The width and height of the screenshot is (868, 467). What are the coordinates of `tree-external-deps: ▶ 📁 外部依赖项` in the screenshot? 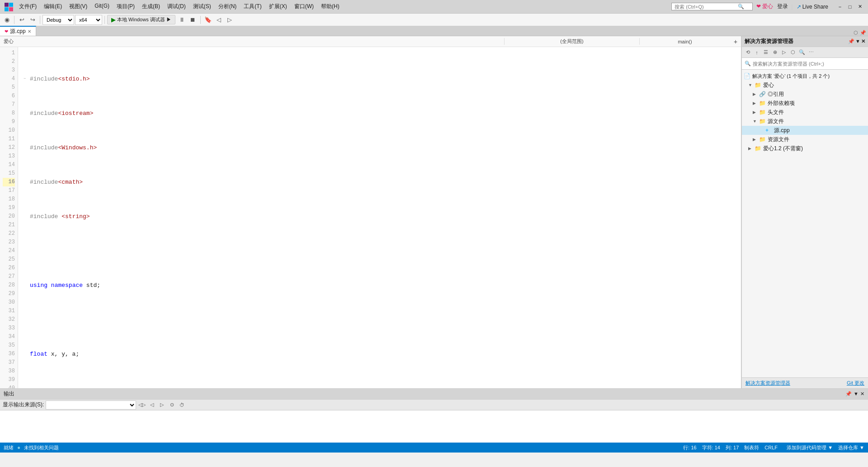 It's located at (805, 103).